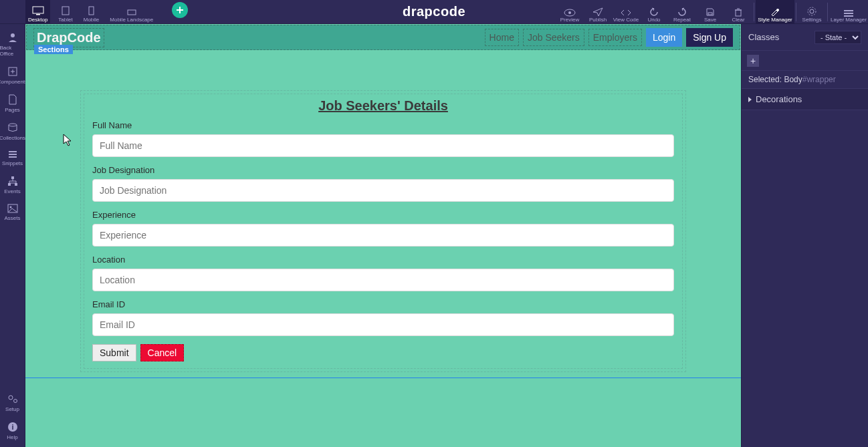 This screenshot has width=868, height=447. I want to click on desktop-icon, so click(38, 11).